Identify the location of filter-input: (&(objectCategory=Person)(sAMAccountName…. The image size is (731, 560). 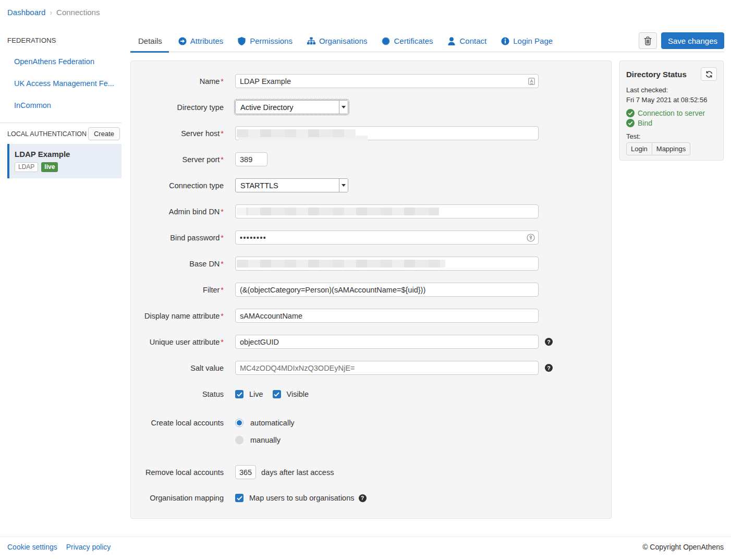
(387, 290).